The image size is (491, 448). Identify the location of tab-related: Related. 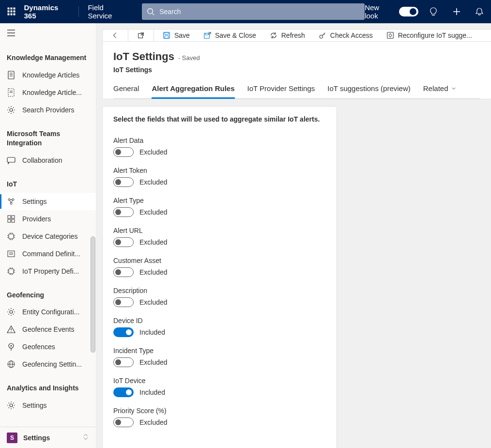
(440, 91).